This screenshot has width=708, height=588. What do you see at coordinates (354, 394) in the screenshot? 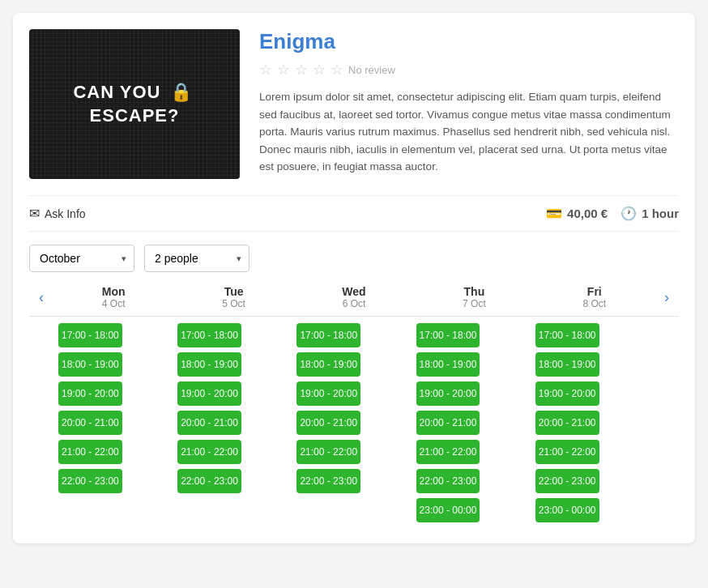
I see `slot-row-2: 19:00 - 20:0019:00 - 20:0019:00 - 20:001…` at bounding box center [354, 394].